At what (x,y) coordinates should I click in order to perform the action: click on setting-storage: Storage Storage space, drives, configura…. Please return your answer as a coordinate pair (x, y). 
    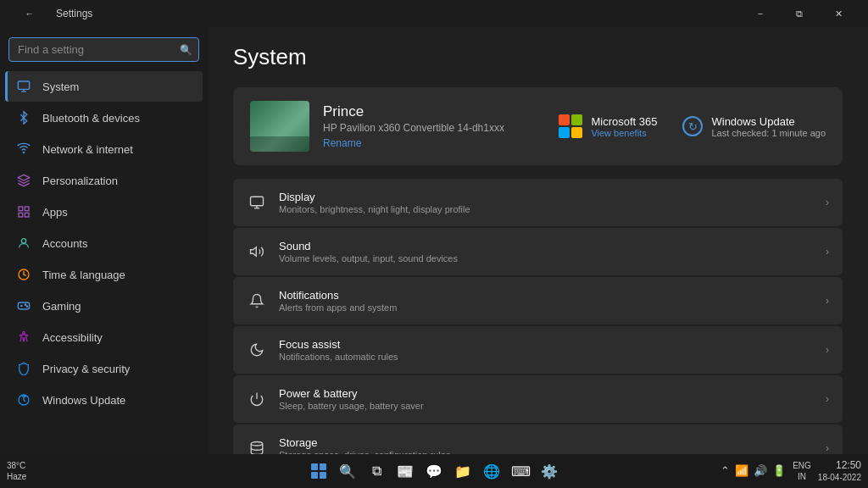
    Looking at the image, I should click on (537, 439).